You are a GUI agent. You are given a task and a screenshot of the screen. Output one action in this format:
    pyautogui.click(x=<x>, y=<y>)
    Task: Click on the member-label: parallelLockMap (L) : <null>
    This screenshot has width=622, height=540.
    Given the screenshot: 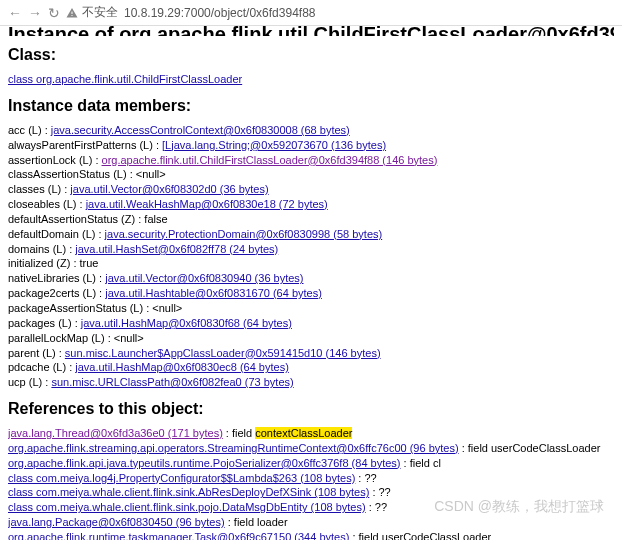 What is the action you would take?
    pyautogui.click(x=76, y=338)
    